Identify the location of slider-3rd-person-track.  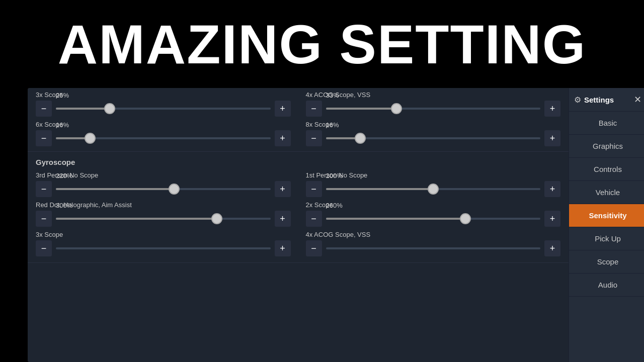
(163, 189).